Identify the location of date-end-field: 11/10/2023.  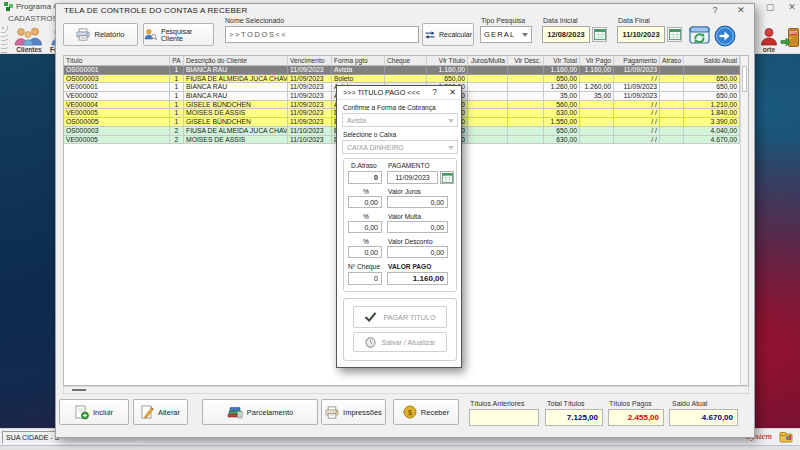
(641, 34).